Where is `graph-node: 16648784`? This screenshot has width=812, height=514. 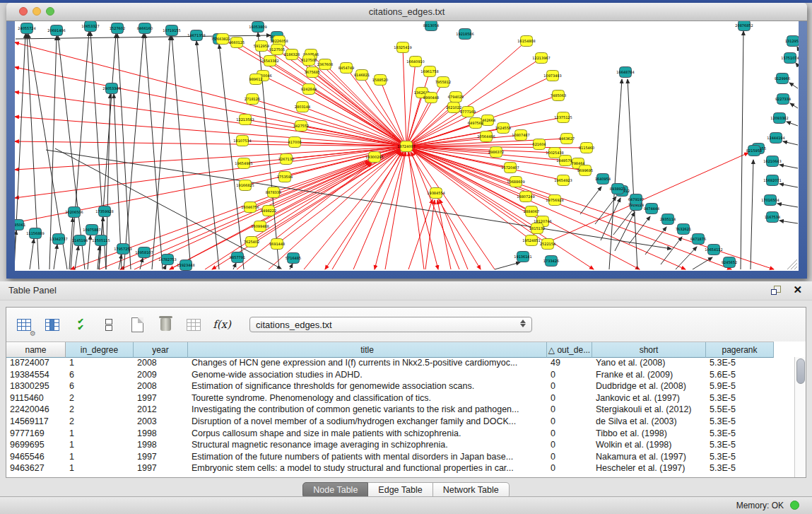
graph-node: 16648784 is located at coordinates (625, 72).